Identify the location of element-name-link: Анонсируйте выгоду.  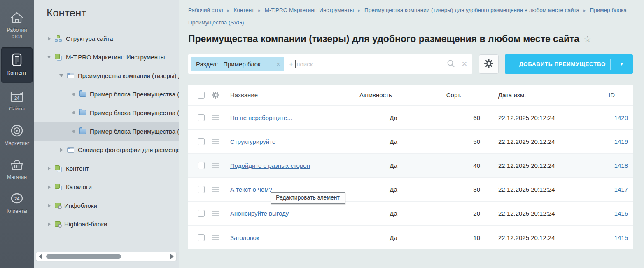
(259, 214).